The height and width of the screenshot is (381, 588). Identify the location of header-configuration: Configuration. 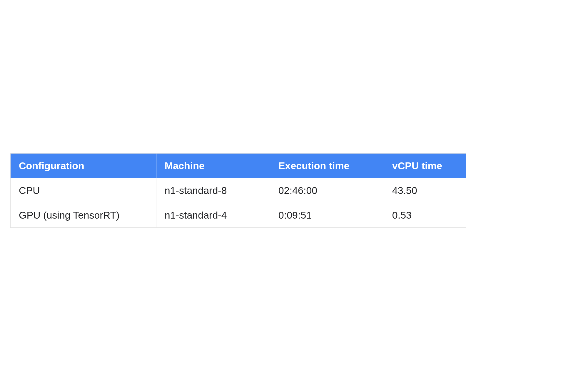
(83, 166).